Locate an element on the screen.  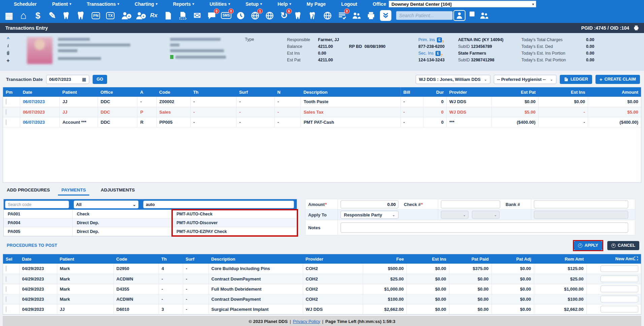
patient-photo is located at coordinates (40, 51).